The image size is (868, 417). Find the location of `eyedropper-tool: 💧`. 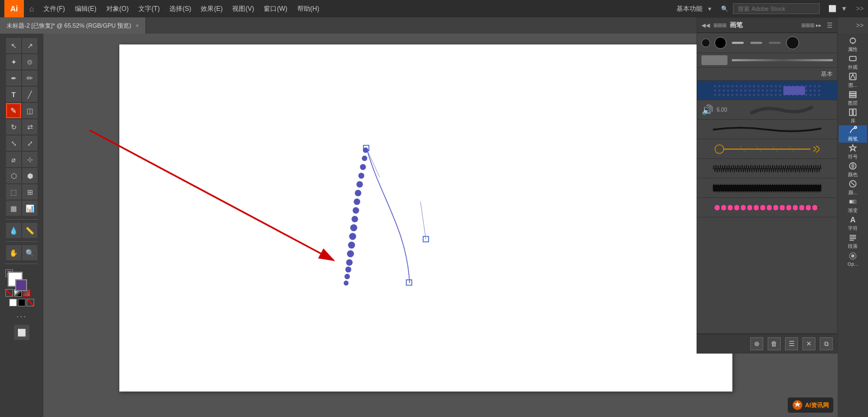

eyedropper-tool: 💧 is located at coordinates (14, 230).